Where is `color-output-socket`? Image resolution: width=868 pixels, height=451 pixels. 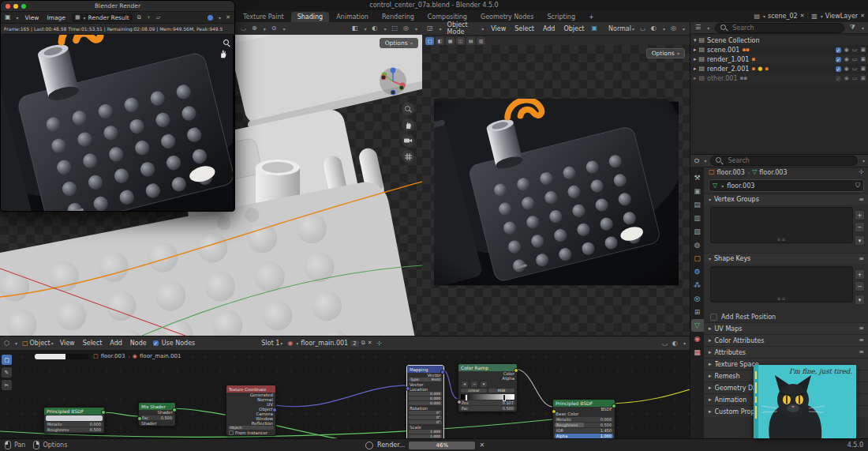
color-output-socket is located at coordinates (516, 370).